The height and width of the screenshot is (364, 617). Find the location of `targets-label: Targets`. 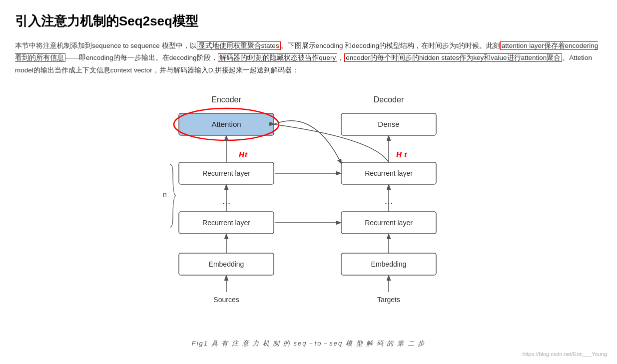

targets-label: Targets is located at coordinates (389, 300).